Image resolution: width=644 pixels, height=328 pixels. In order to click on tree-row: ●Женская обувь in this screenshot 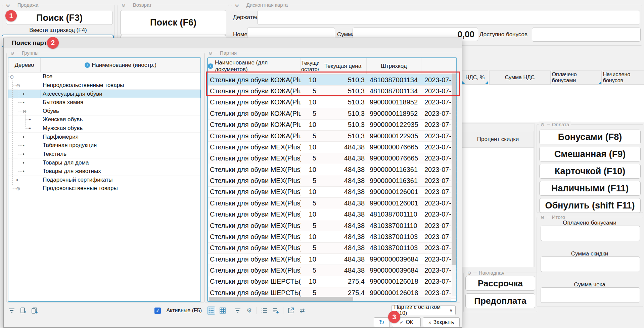, I will do `click(104, 120)`.